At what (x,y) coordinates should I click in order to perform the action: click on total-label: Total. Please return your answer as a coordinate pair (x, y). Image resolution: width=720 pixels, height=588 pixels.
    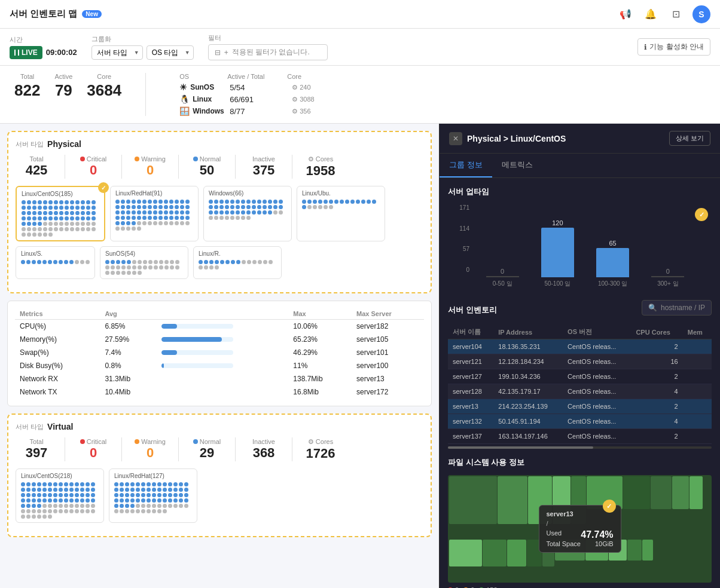
    Looking at the image, I should click on (28, 76).